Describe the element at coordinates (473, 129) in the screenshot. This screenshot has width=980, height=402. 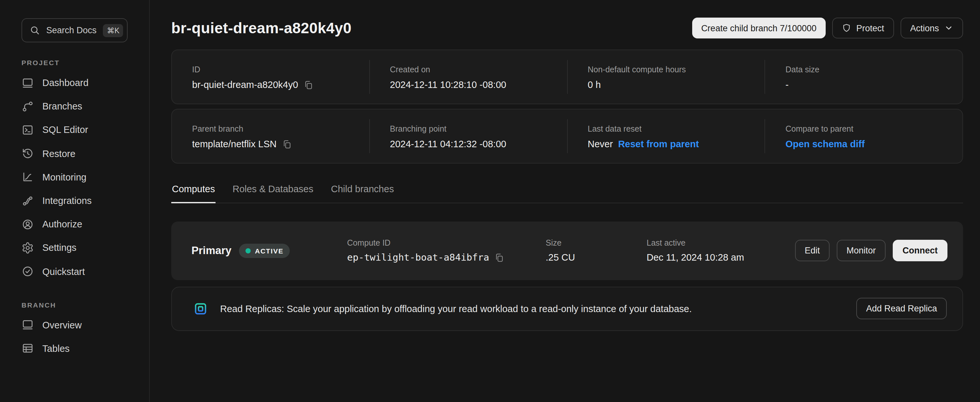
I see `cell-label: Branching point` at that location.